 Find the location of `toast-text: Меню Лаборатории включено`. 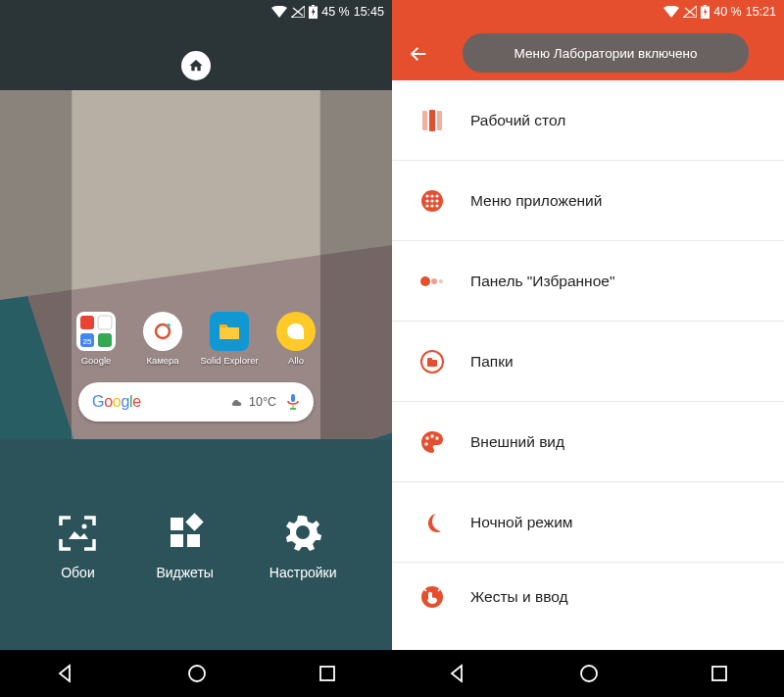

toast-text: Меню Лаборатории включено is located at coordinates (606, 53).